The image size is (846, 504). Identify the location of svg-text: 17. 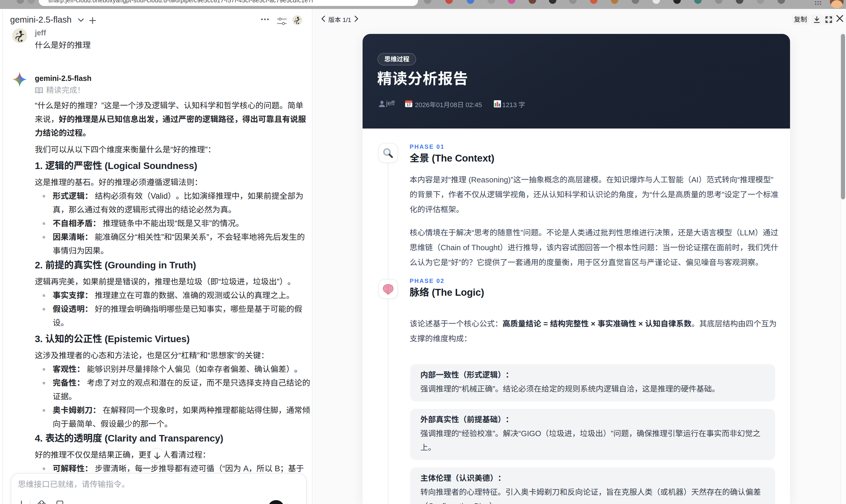
(409, 105).